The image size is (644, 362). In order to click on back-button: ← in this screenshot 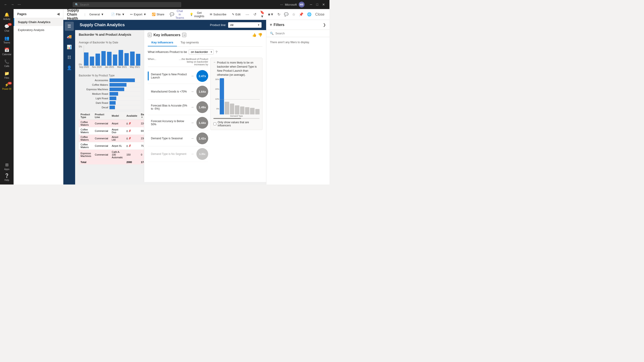, I will do `click(6, 4)`.